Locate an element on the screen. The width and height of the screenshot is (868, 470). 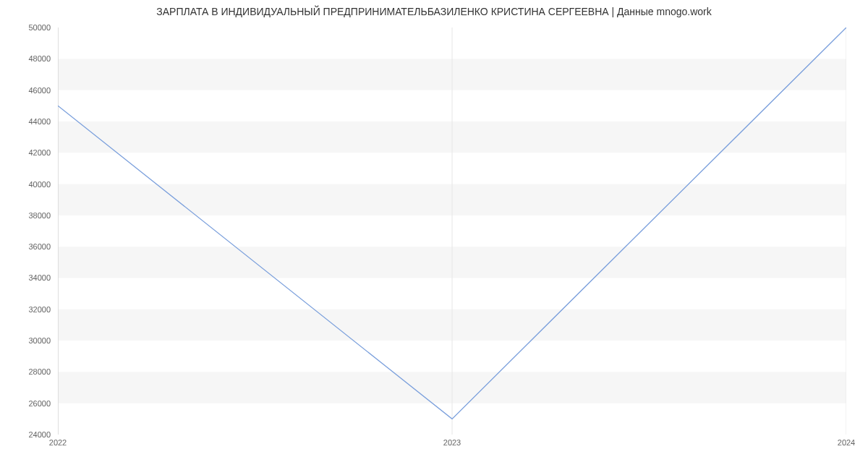
y-tick-label: 46000 is located at coordinates (25, 90).